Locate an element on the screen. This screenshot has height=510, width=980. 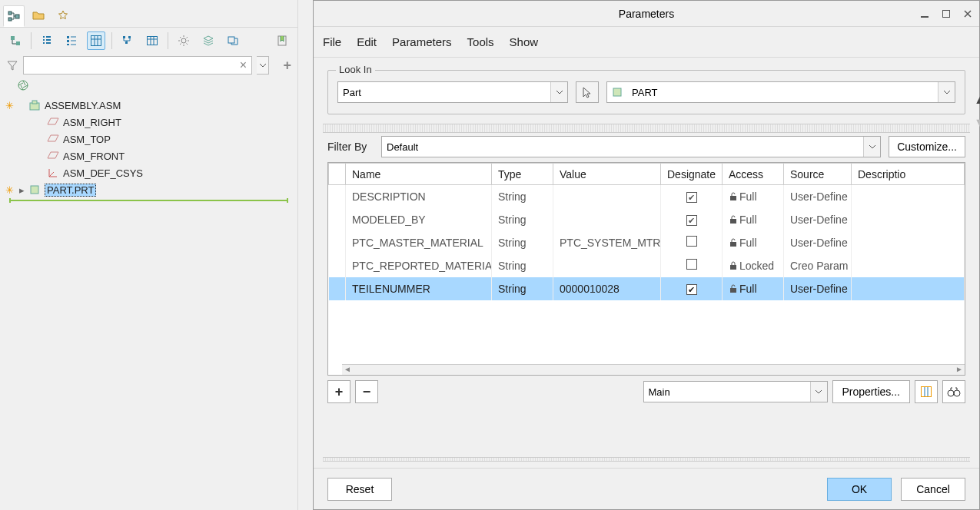
expand-icon is located at coordinates (15, 41).